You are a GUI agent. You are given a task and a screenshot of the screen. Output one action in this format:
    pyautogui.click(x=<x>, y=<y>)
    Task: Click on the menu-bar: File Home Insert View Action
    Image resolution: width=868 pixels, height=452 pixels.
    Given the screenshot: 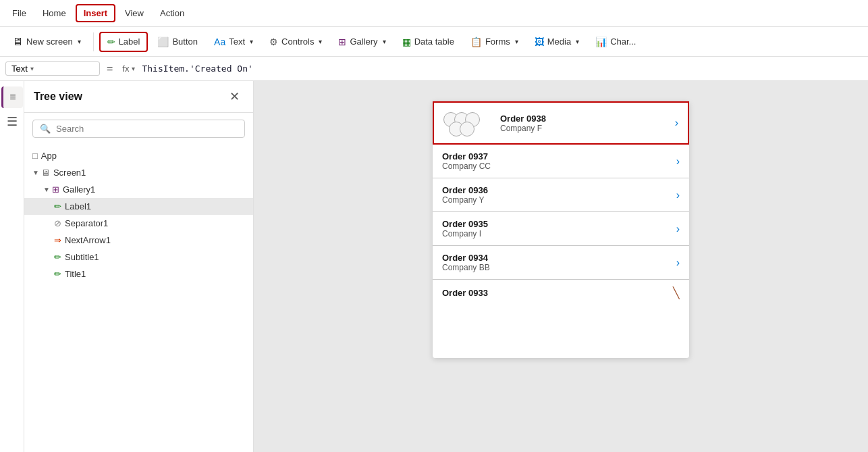 What is the action you would take?
    pyautogui.click(x=434, y=14)
    